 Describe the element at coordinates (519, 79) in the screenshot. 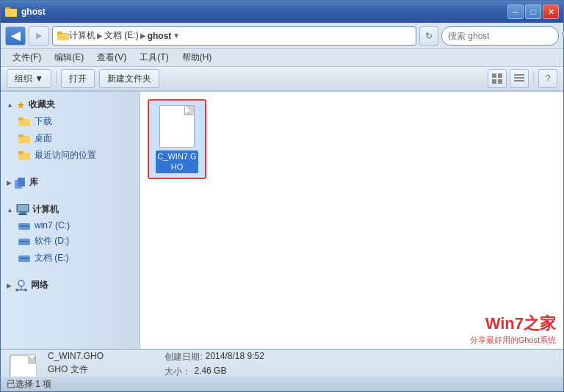

I see `view-details-button` at that location.